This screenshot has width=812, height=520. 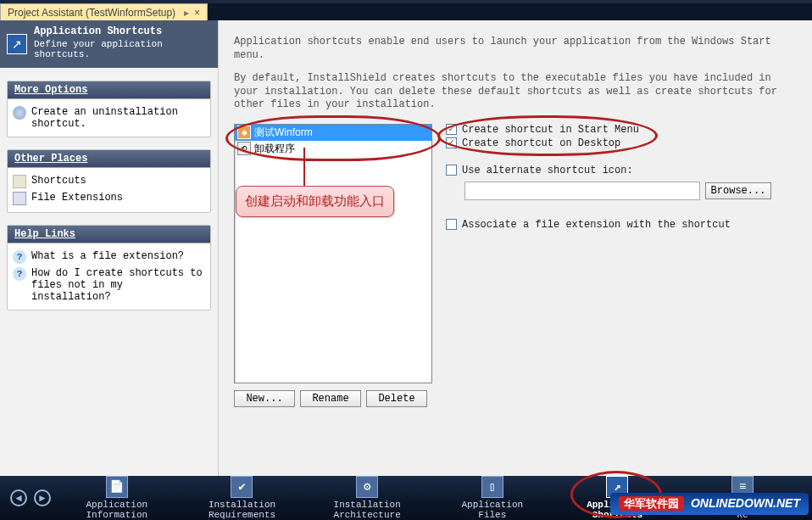 What do you see at coordinates (108, 90) in the screenshot?
I see `panel-header: More Options` at bounding box center [108, 90].